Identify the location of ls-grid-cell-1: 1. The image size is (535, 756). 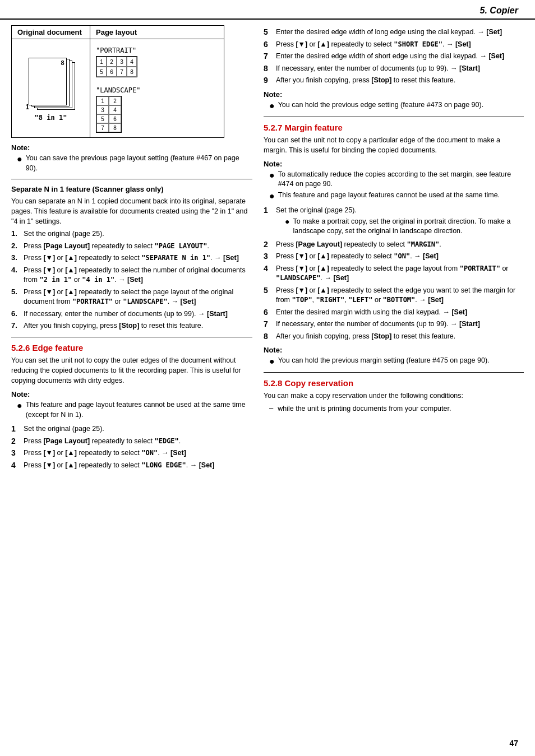
(103, 101).